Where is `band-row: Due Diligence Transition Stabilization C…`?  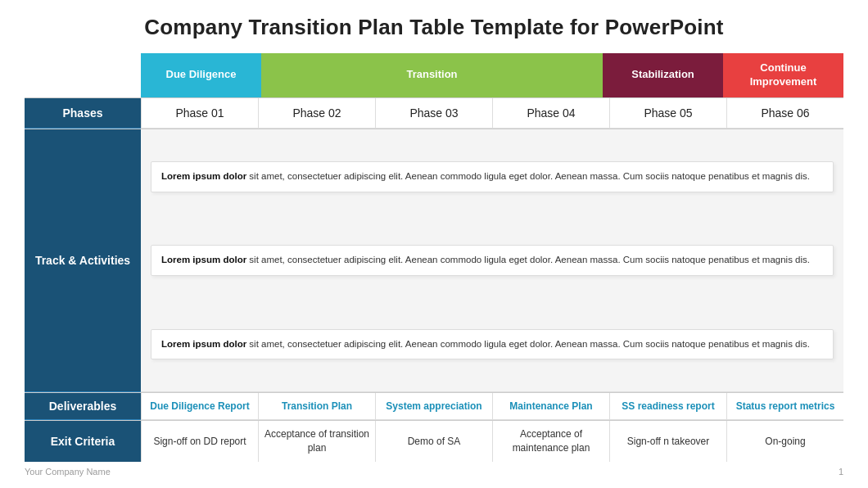
band-row: Due Diligence Transition Stabilization C… is located at coordinates (434, 75).